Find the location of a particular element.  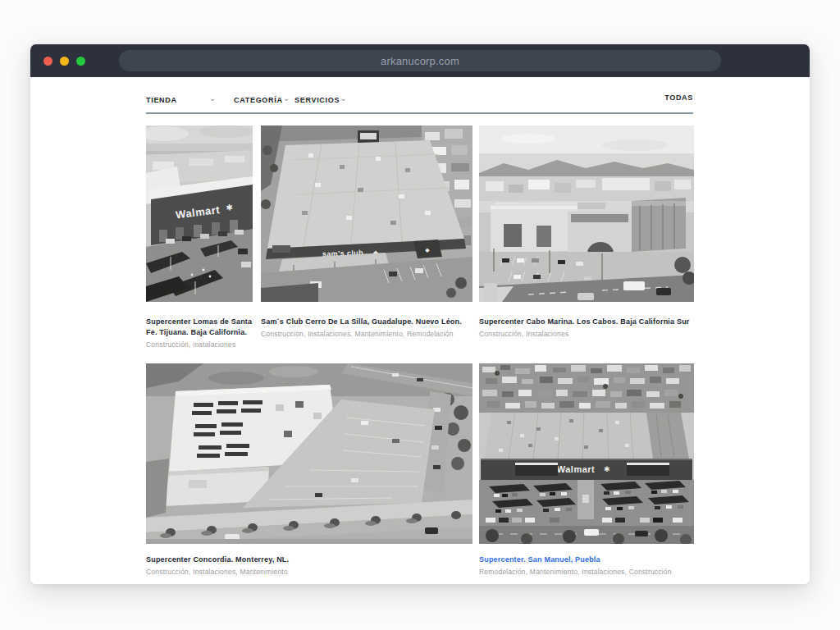

project-photo: sam's club ◆ ◆ is located at coordinates (367, 213).